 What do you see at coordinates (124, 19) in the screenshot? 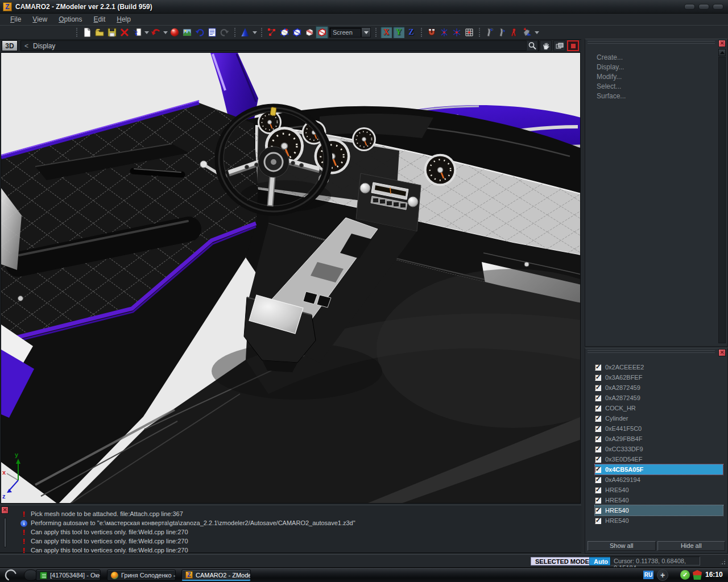
I see `menu-help: Help` at bounding box center [124, 19].